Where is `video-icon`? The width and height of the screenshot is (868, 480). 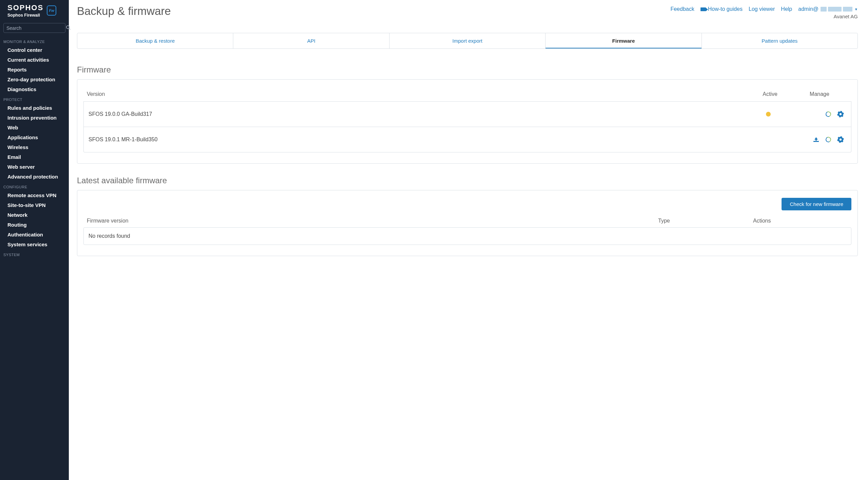
video-icon is located at coordinates (703, 9).